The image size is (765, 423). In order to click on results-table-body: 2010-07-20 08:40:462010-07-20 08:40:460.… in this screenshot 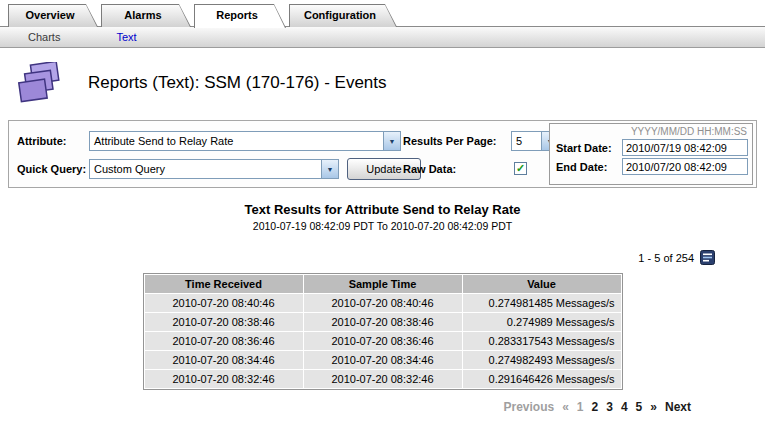, I will do `click(383, 341)`.